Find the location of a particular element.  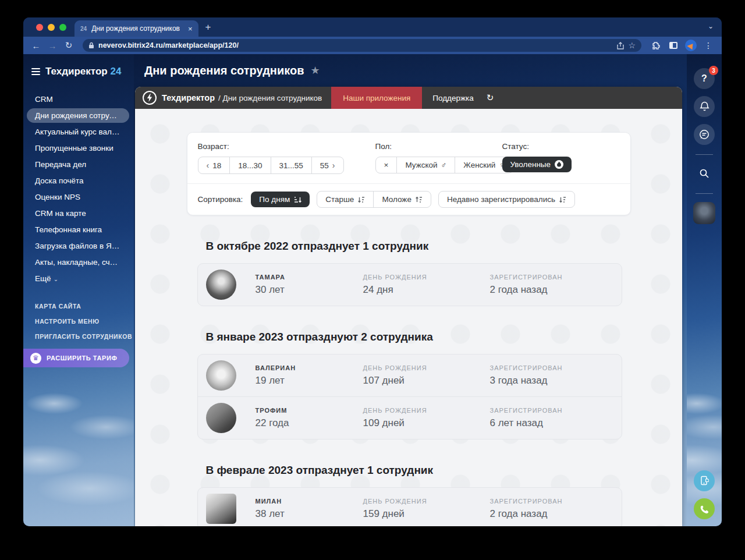

reload-button: ↻ is located at coordinates (69, 45).